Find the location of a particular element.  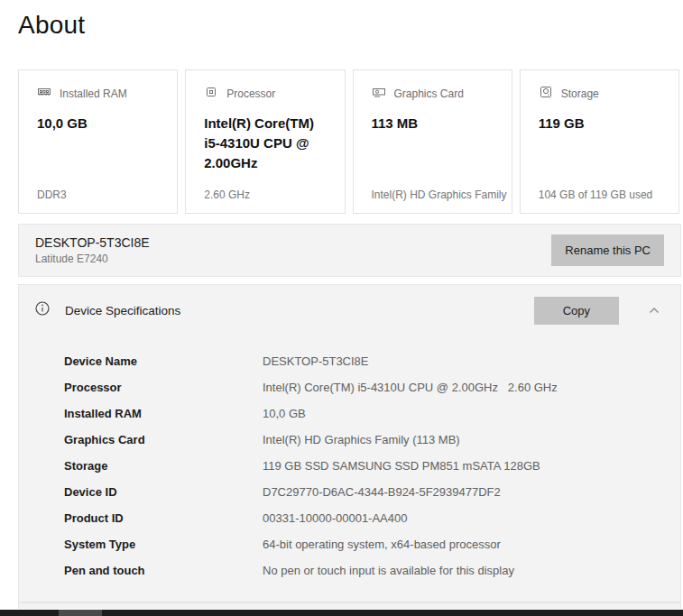

info-icon is located at coordinates (42, 310).